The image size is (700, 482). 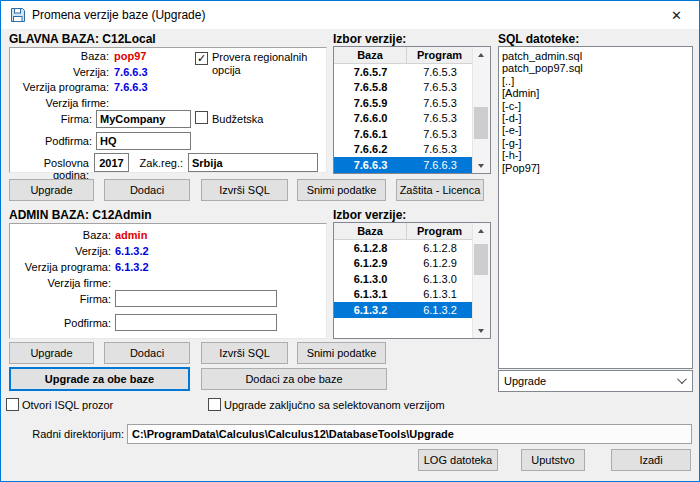 I want to click on version-program-cell: 6.1.3.0, so click(x=440, y=279).